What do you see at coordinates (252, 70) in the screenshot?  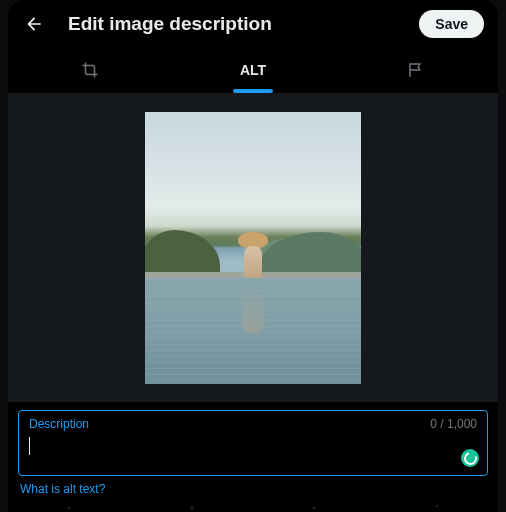 I see `tab-alt: ALT` at bounding box center [252, 70].